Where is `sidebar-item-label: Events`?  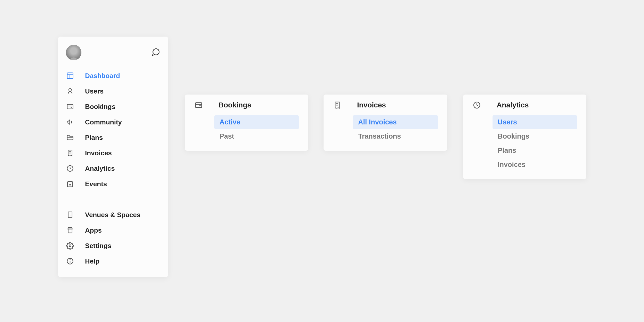 sidebar-item-label: Events is located at coordinates (96, 184).